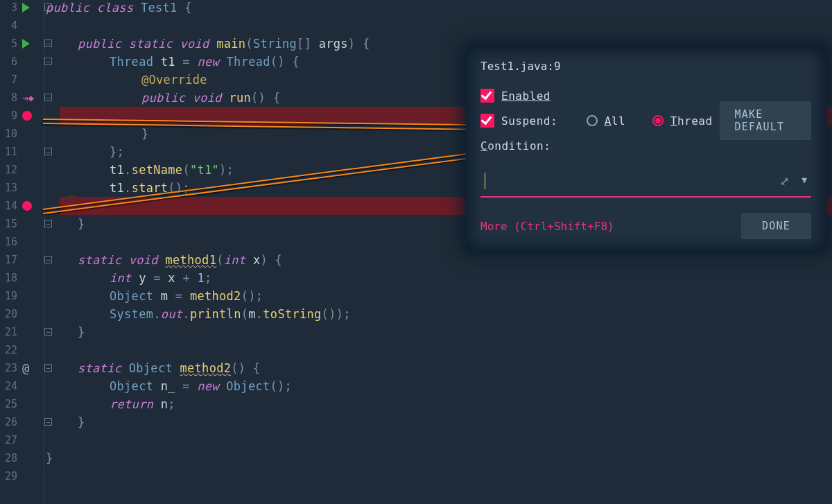  Describe the element at coordinates (658, 121) in the screenshot. I see `radio-thread` at that location.